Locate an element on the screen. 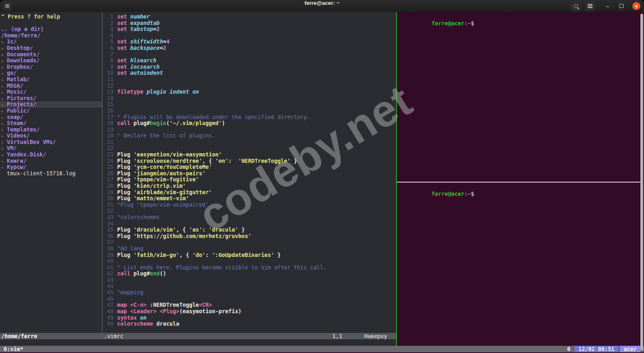 The height and width of the screenshot is (353, 644). tree-item: ▸Public/ is located at coordinates (51, 111).